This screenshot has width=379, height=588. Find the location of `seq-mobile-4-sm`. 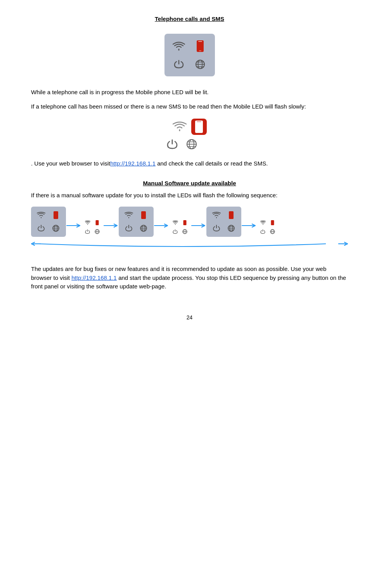

seq-mobile-4-sm is located at coordinates (185, 223).